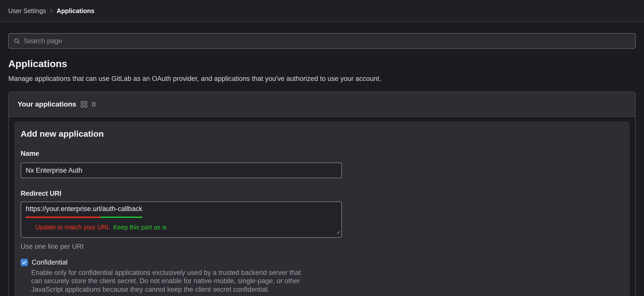  I want to click on confidential-description: Enable only for confidential application…, so click(327, 281).